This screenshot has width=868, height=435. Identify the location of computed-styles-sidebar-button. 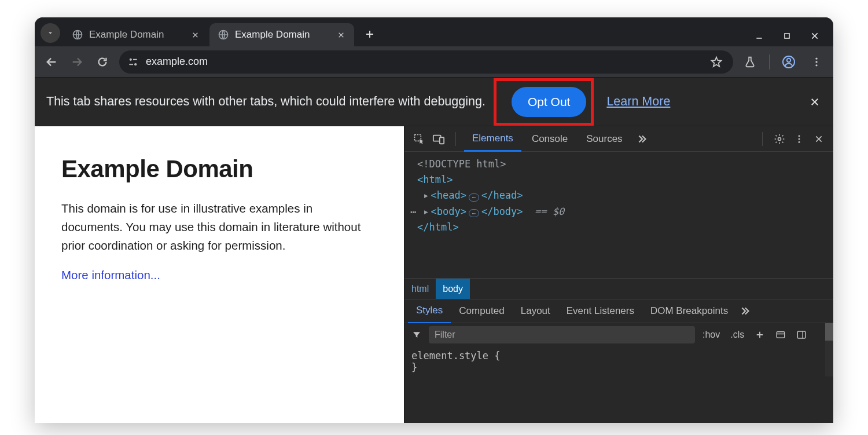
(781, 335).